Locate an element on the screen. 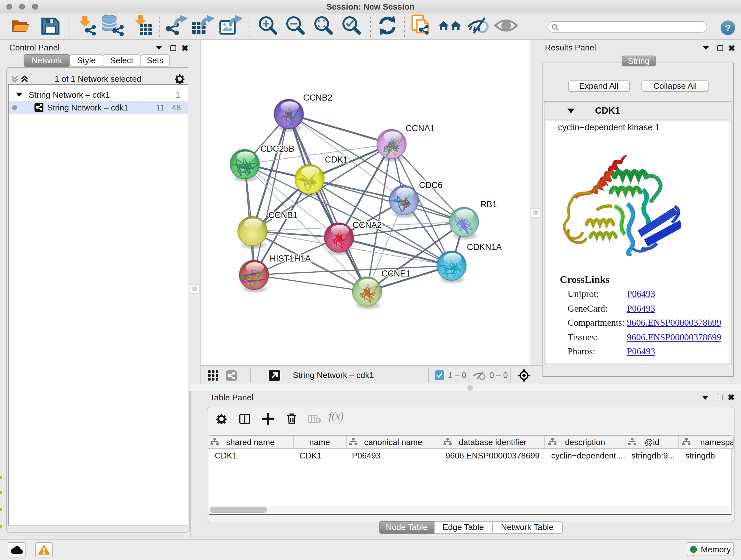 This screenshot has width=741, height=560. svg-text: CCNE1 is located at coordinates (396, 273).